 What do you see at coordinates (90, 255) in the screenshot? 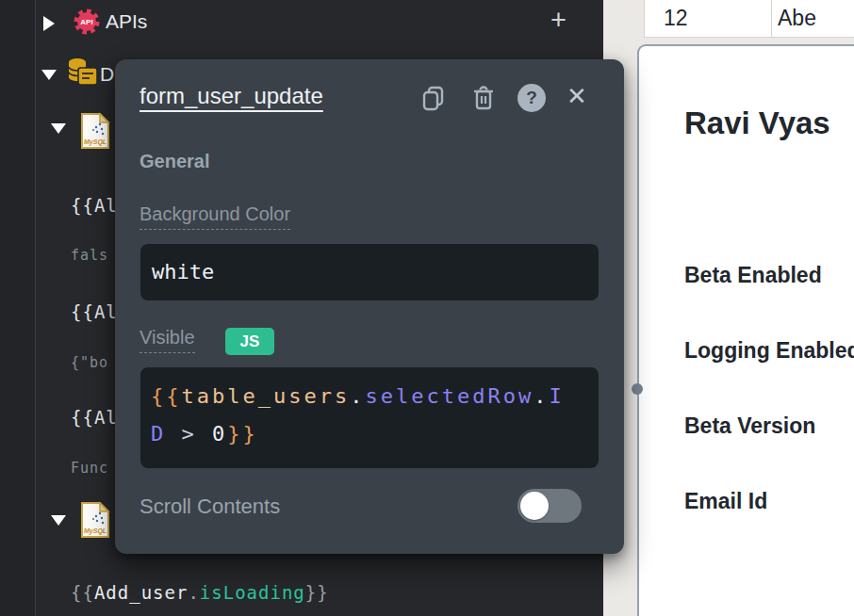
I see `tree-item-value: fals` at bounding box center [90, 255].